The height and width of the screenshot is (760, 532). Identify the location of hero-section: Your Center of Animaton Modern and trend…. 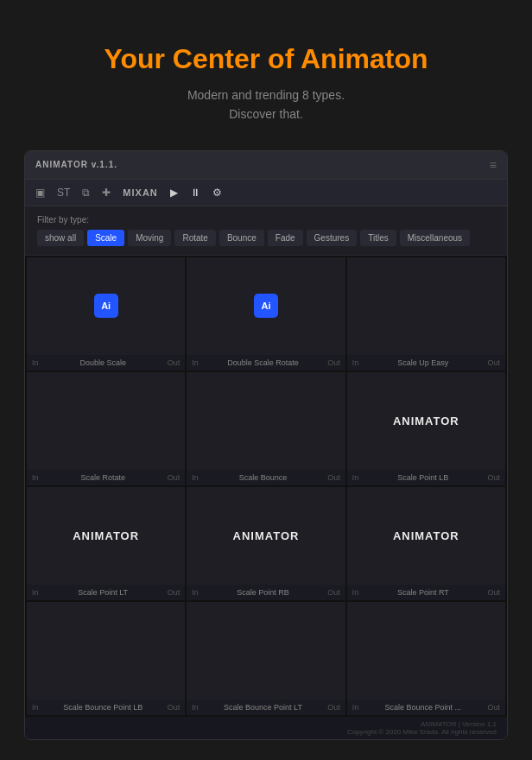
(266, 75).